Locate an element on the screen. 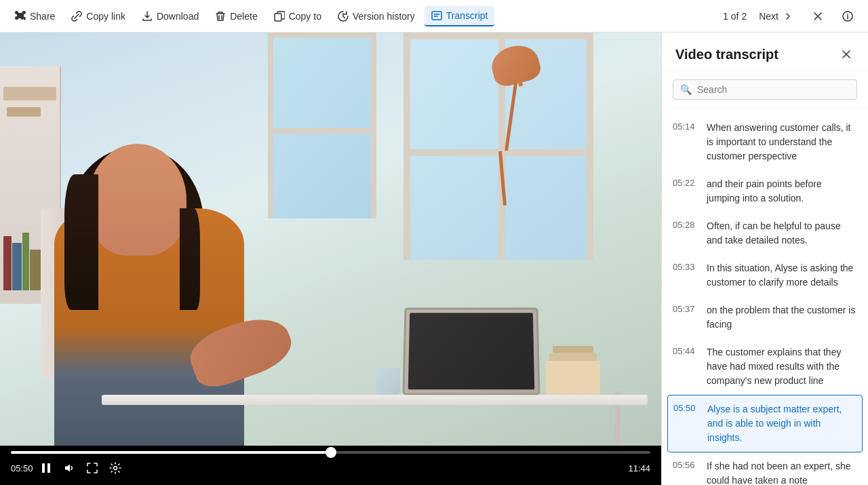 This screenshot has width=868, height=485. download-label: Download is located at coordinates (178, 16).